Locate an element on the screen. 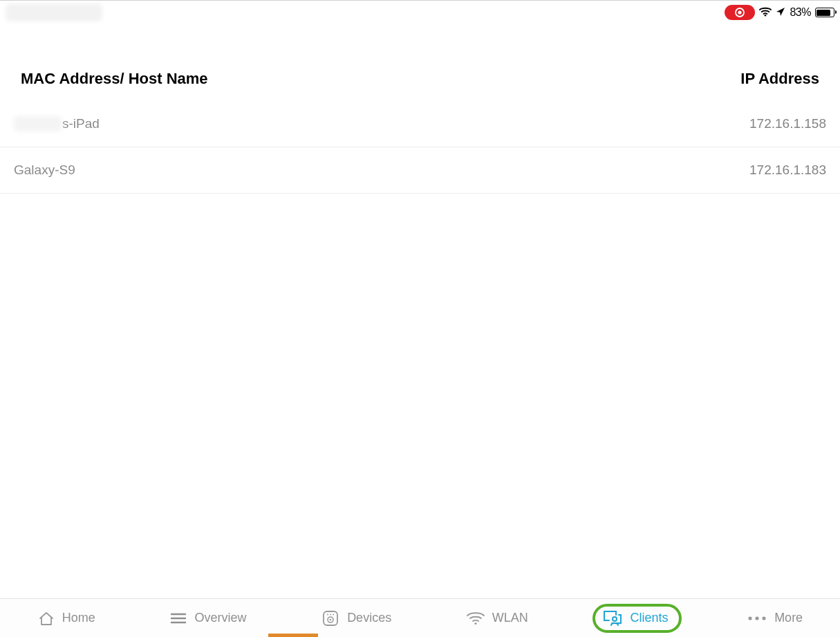 The height and width of the screenshot is (637, 840). tab-overview: Overview is located at coordinates (207, 618).